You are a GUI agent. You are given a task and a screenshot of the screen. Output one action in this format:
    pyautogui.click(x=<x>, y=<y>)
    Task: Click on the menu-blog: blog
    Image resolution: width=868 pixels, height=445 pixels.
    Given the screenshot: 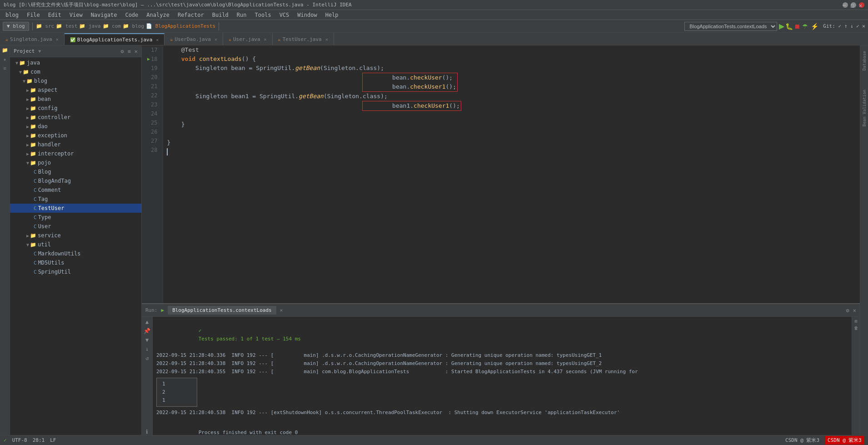 What is the action you would take?
    pyautogui.click(x=12, y=15)
    